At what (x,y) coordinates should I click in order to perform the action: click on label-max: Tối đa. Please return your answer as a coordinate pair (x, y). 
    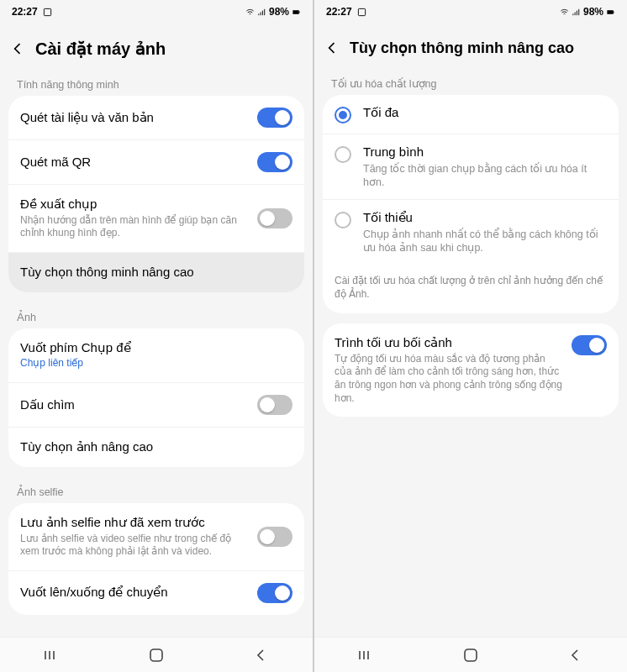
    Looking at the image, I should click on (485, 113).